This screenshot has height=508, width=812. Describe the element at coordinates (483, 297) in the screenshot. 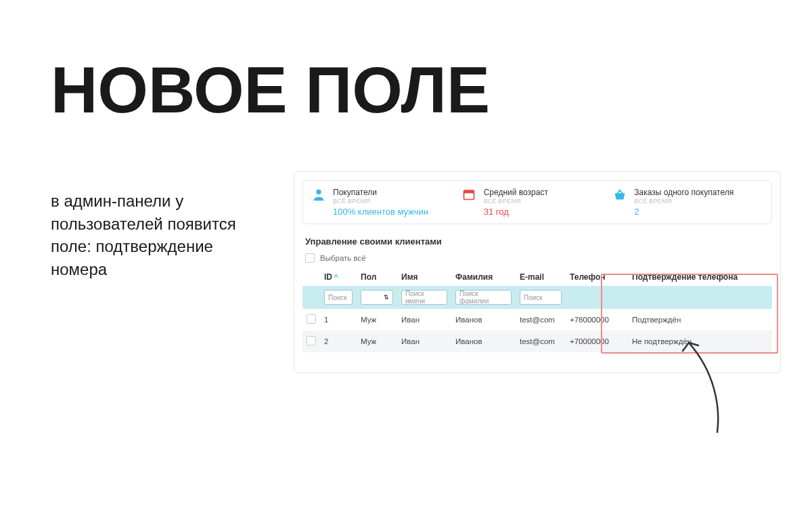

I see `filter-last: Поиск фамилии` at that location.